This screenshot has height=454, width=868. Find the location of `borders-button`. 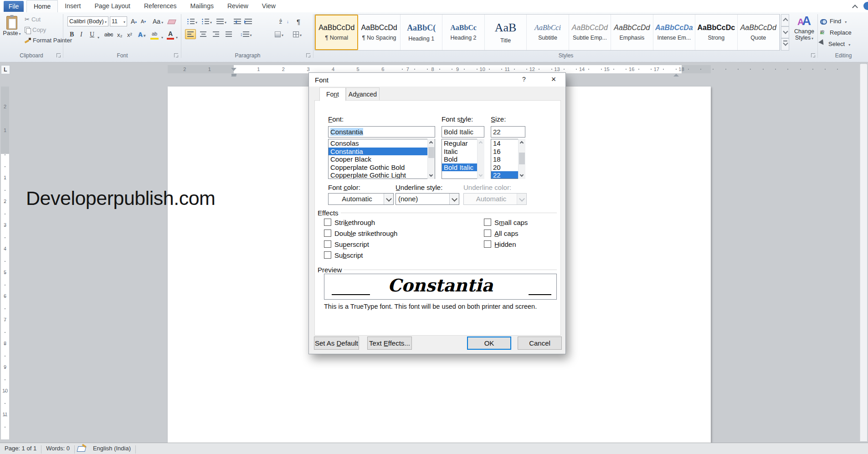

borders-button is located at coordinates (297, 34).